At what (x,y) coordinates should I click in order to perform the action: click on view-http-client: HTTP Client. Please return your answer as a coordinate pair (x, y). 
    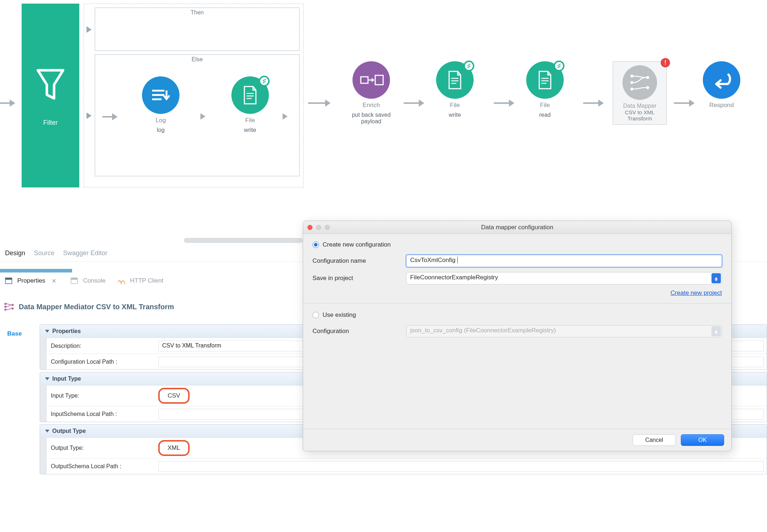
    Looking at the image, I should click on (147, 281).